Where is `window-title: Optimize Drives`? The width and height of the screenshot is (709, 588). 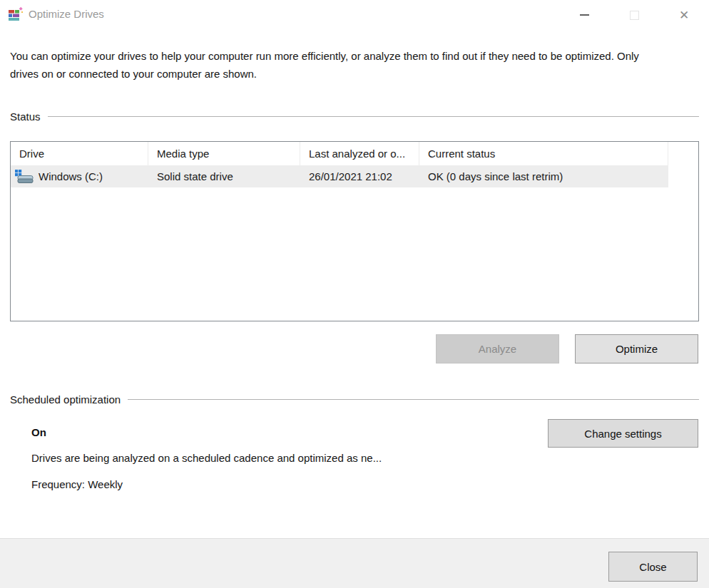
window-title: Optimize Drives is located at coordinates (66, 14).